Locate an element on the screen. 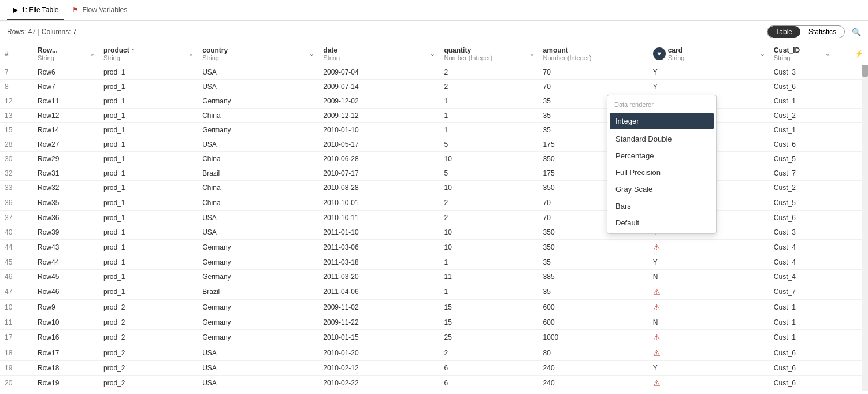 The height and width of the screenshot is (394, 868). filter-icon: ⚡ is located at coordinates (859, 54).